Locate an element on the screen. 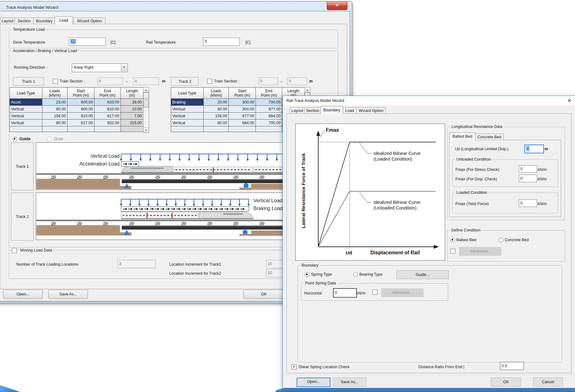 The image size is (575, 392). longitudinal-resistance-label: Longitudinal Resistance Data is located at coordinates (477, 127).